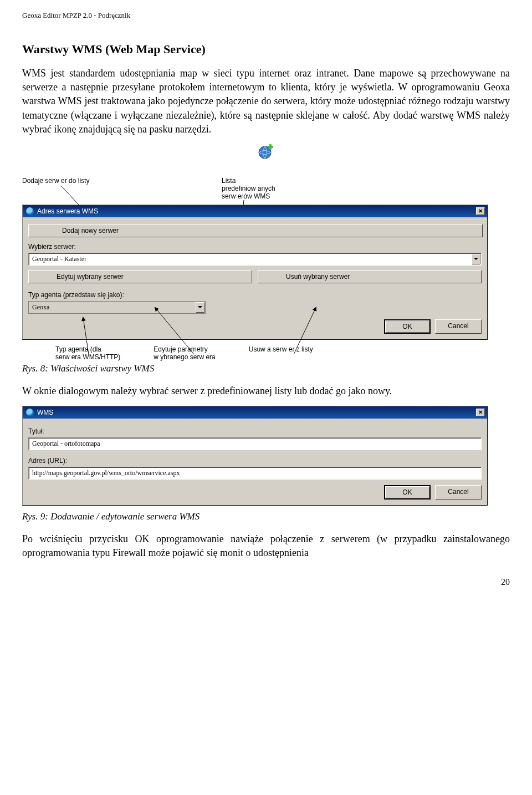  What do you see at coordinates (255, 231) in the screenshot?
I see `add-new-server-button: Dodaj nowy serwer` at bounding box center [255, 231].